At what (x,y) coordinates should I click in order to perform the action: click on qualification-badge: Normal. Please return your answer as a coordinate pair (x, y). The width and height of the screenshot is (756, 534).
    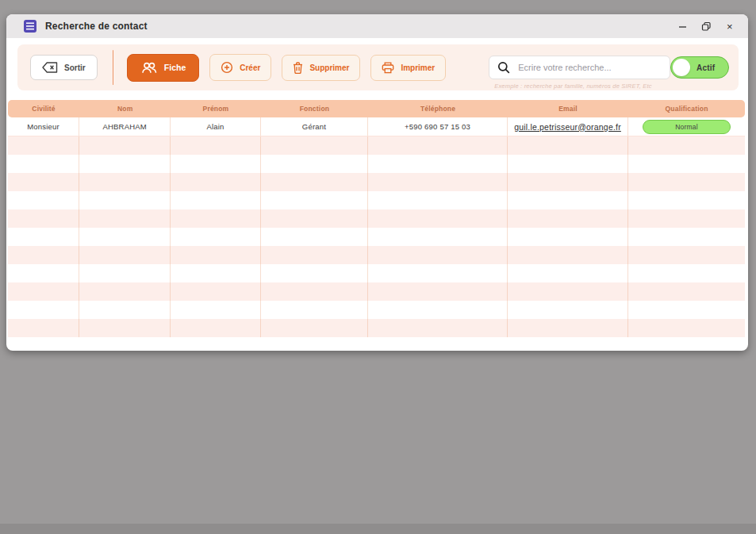
    Looking at the image, I should click on (687, 127).